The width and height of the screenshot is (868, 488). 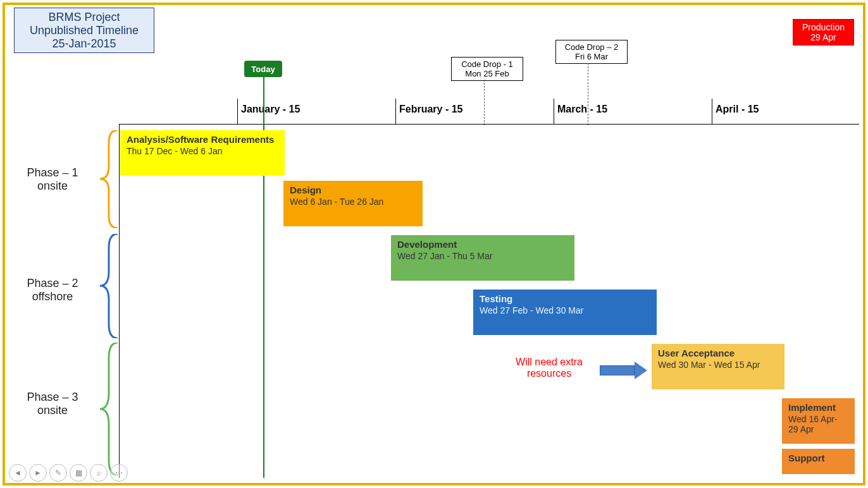 What do you see at coordinates (99, 473) in the screenshot?
I see `zoom-button: ⌕` at bounding box center [99, 473].